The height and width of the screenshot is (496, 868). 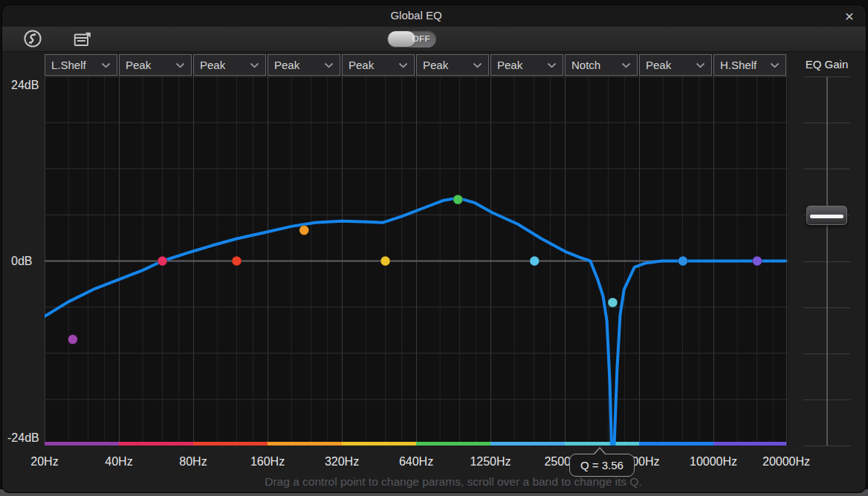 I want to click on band-type-dropdown-10: H.Shelf, so click(x=750, y=65).